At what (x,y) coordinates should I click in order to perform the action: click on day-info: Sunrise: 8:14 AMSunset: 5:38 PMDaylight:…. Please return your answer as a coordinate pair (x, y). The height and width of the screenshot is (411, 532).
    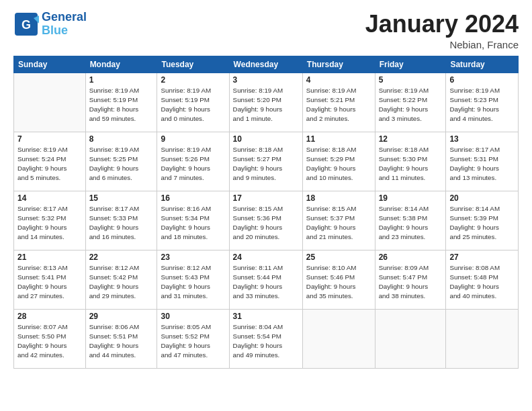
    Looking at the image, I should click on (411, 223).